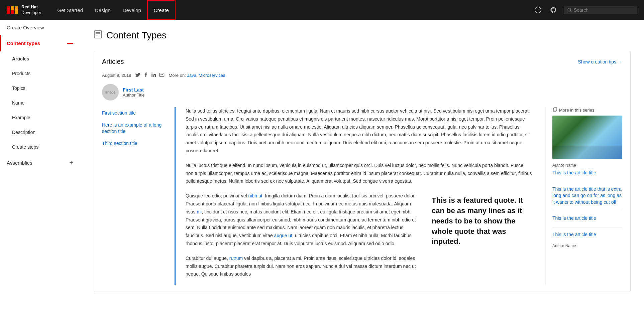 The height and width of the screenshot is (321, 644). I want to click on copy-icon, so click(555, 110).